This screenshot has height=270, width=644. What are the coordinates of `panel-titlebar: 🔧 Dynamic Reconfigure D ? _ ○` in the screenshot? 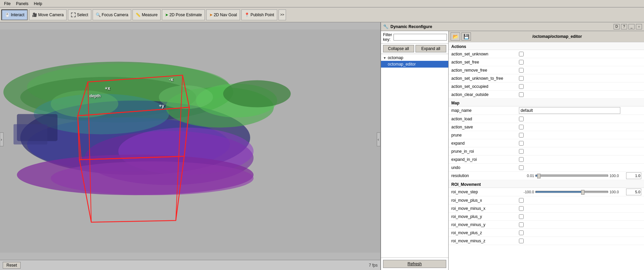 It's located at (512, 27).